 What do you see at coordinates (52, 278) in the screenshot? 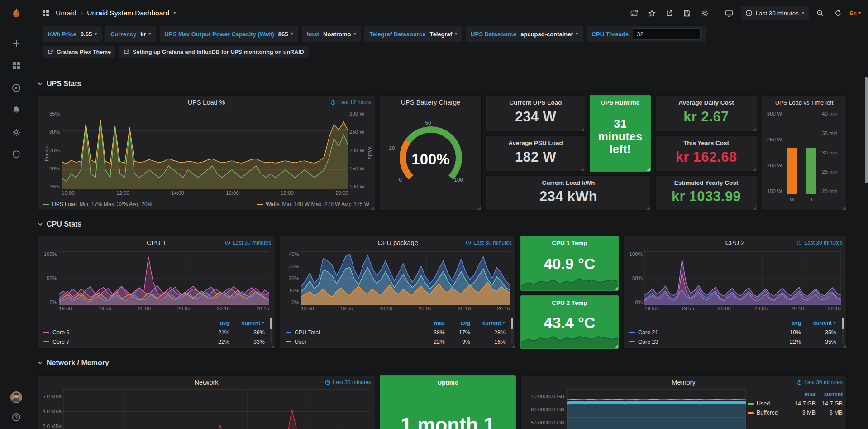
I see `axis-tick: 50%` at bounding box center [52, 278].